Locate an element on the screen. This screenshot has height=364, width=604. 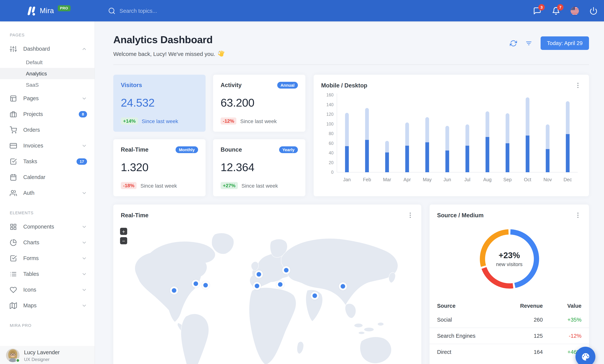
stat-value: 63.200 is located at coordinates (259, 103).